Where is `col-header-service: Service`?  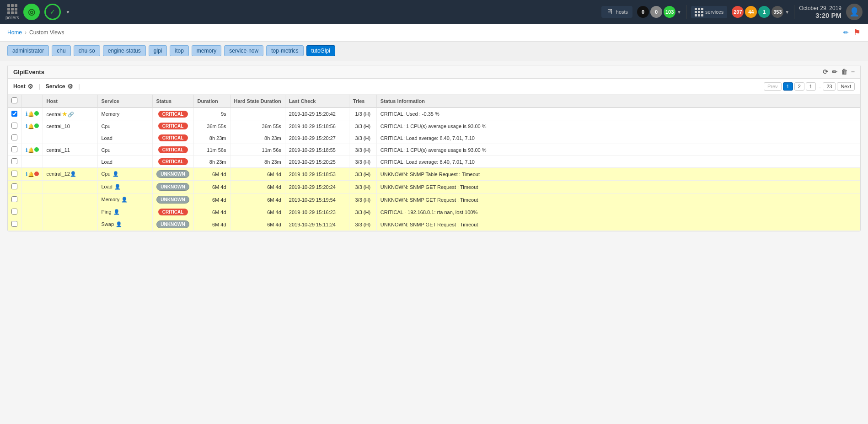
col-header-service: Service is located at coordinates (125, 101).